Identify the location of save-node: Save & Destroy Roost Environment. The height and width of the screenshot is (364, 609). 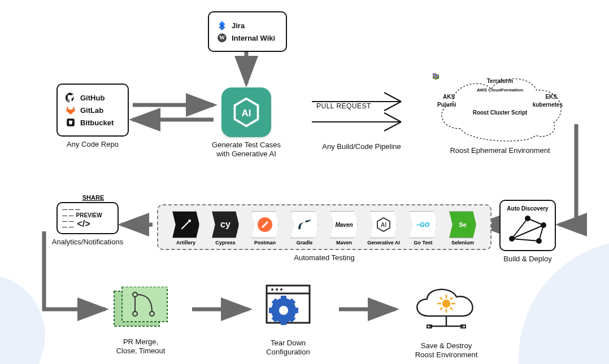
(446, 321).